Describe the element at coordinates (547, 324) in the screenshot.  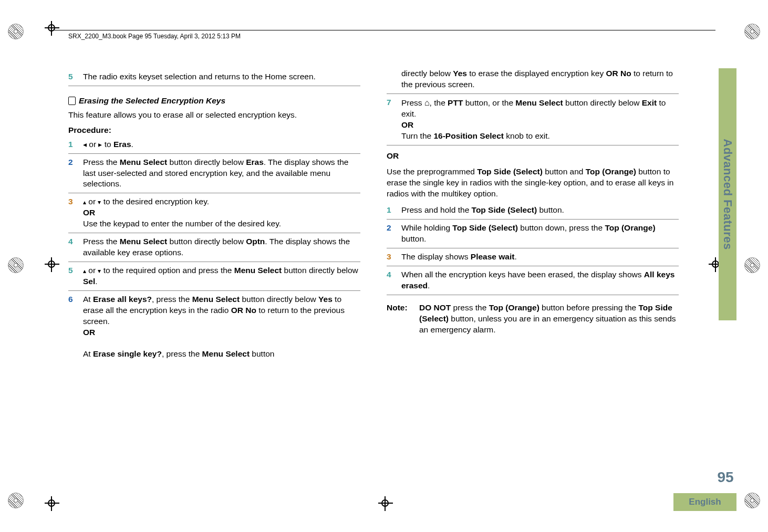
I see `txt: button, unless you are in an emergency s…` at that location.